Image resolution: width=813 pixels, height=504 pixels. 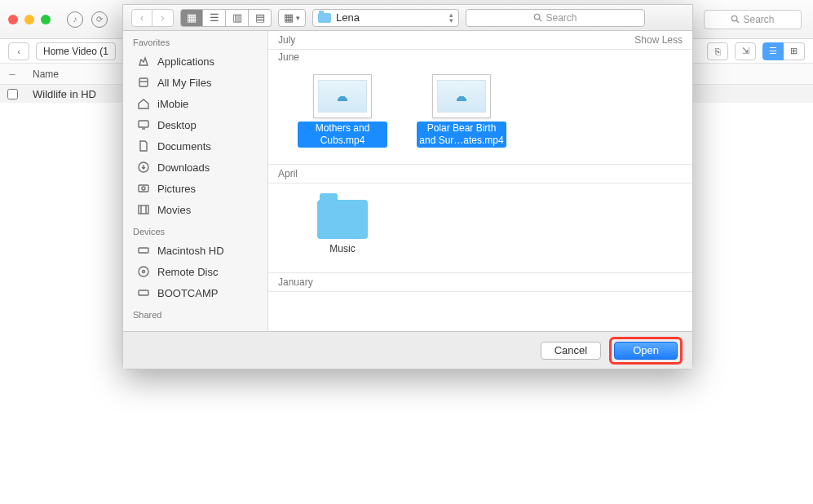 What do you see at coordinates (288, 174) in the screenshot?
I see `section-label: April` at bounding box center [288, 174].